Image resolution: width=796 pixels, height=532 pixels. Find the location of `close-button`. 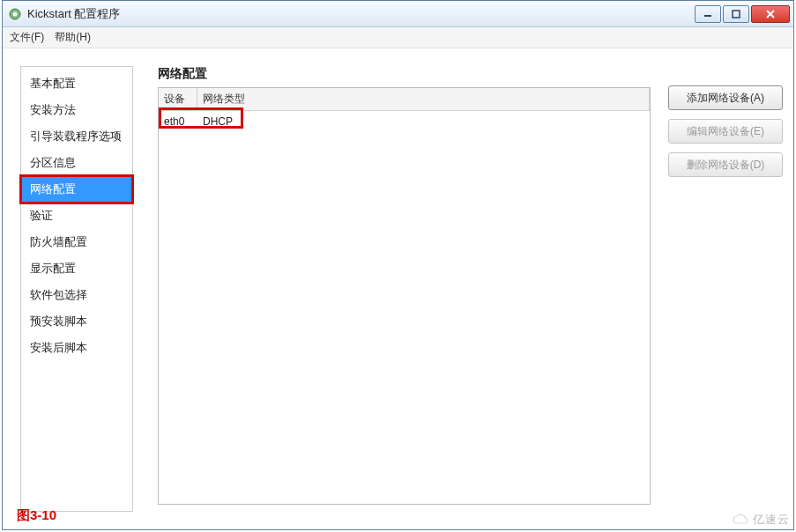

close-button is located at coordinates (770, 14).